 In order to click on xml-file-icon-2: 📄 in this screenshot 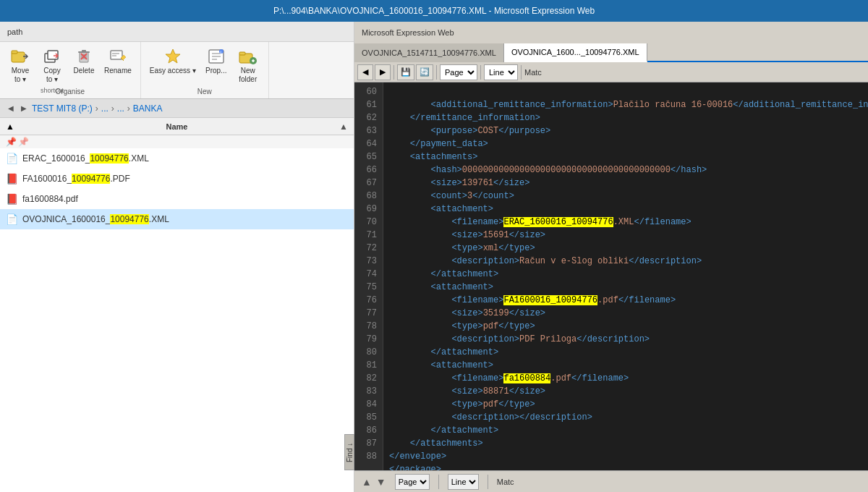, I will do `click(12, 219)`.